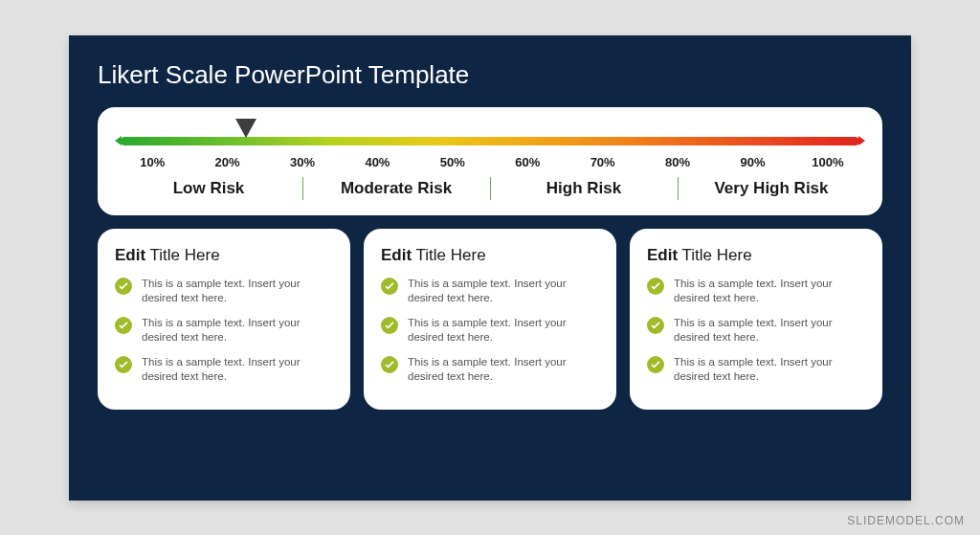  Describe the element at coordinates (227, 163) in the screenshot. I see `tick-label: 20%` at that location.